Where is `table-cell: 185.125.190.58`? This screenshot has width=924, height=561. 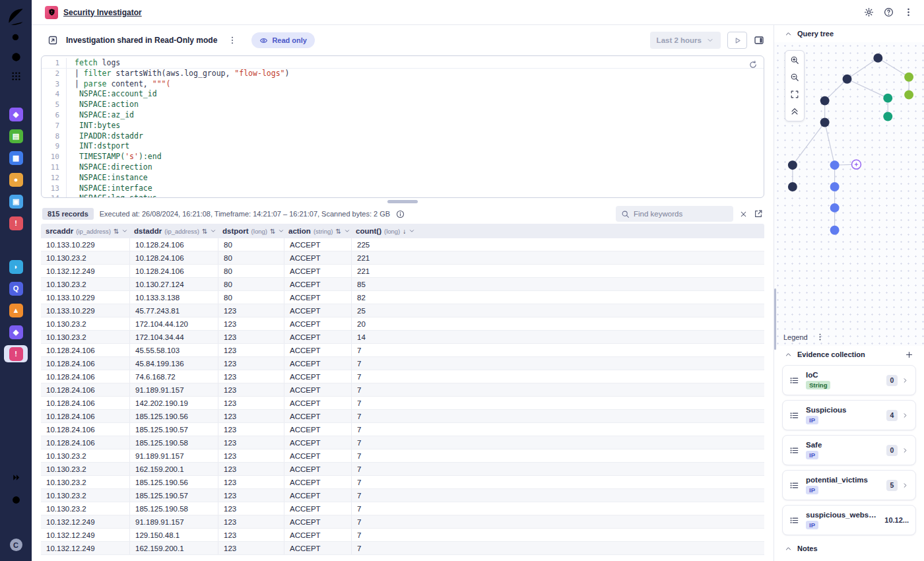
table-cell: 185.125.190.58 is located at coordinates (174, 508).